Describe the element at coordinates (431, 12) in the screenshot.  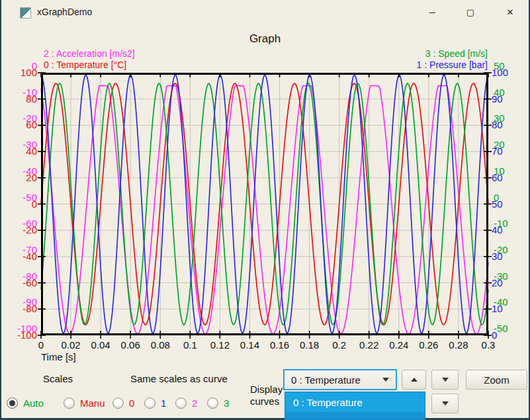
I see `minimize-icon: ─` at that location.